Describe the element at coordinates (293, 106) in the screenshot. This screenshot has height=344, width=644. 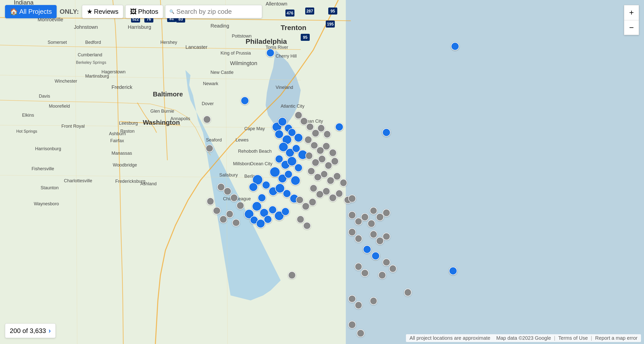
I see `svg-text: Atlantic City` at that location.